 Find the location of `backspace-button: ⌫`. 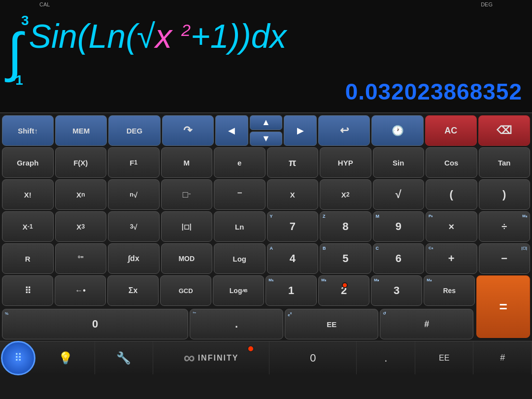

backspace-button: ⌫ is located at coordinates (504, 131).